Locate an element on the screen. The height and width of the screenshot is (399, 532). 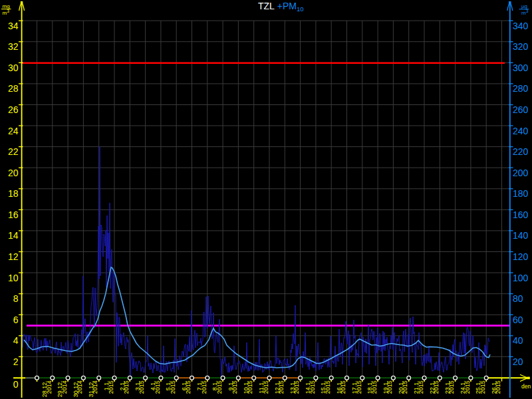
svg-text: 240 is located at coordinates (521, 131).